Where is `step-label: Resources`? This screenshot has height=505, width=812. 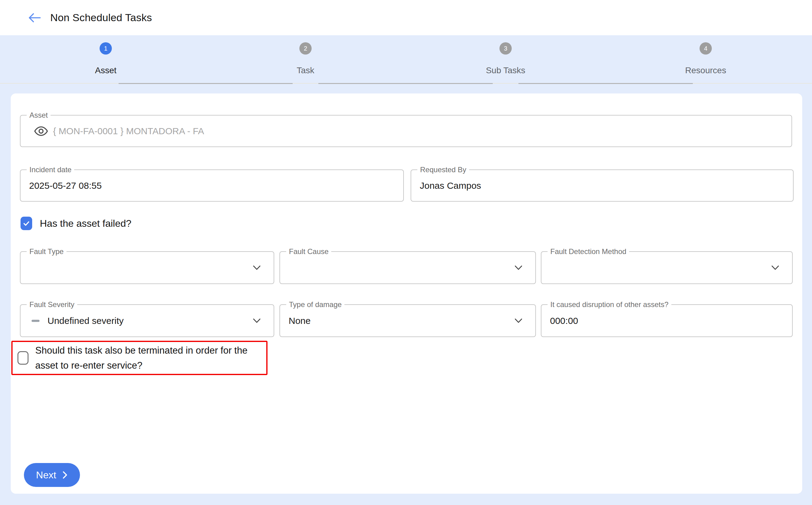 step-label: Resources is located at coordinates (706, 70).